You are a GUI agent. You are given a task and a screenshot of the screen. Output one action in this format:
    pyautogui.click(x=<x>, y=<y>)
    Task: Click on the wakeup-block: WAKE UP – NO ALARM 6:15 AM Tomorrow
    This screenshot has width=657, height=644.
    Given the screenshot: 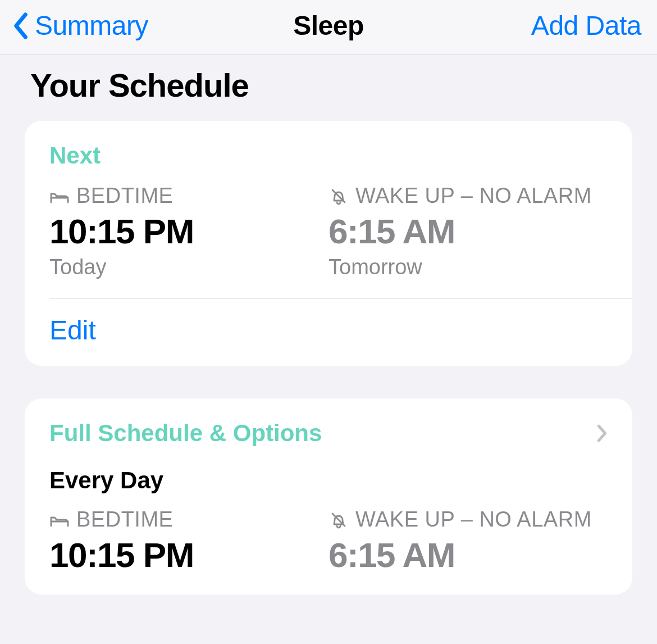 What is the action you would take?
    pyautogui.click(x=468, y=232)
    